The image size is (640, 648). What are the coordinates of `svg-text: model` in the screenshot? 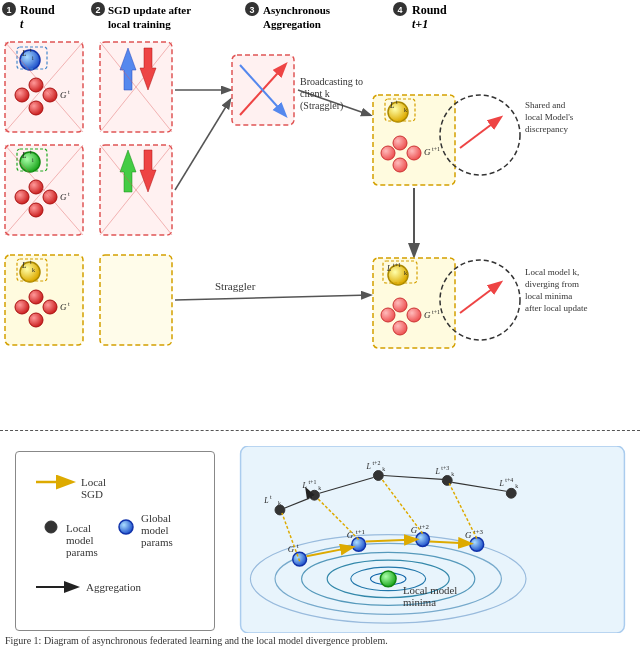 It's located at (80, 540).